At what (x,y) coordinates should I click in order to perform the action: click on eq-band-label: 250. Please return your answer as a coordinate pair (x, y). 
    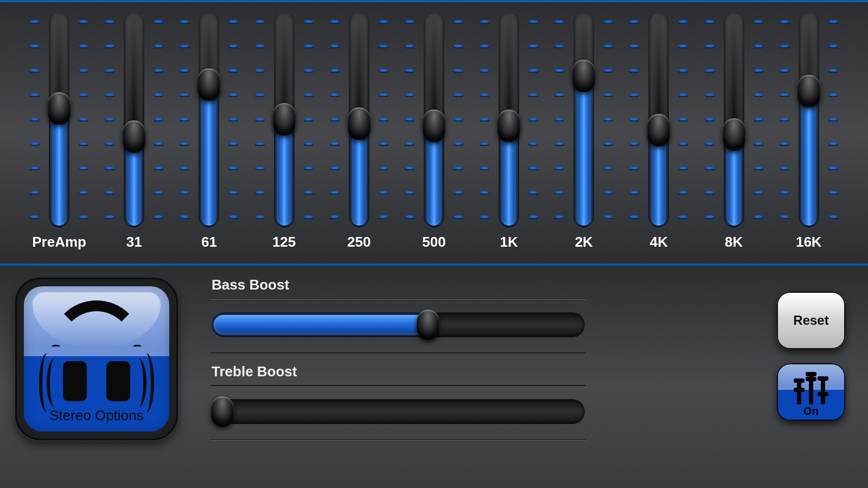
    Looking at the image, I should click on (359, 242).